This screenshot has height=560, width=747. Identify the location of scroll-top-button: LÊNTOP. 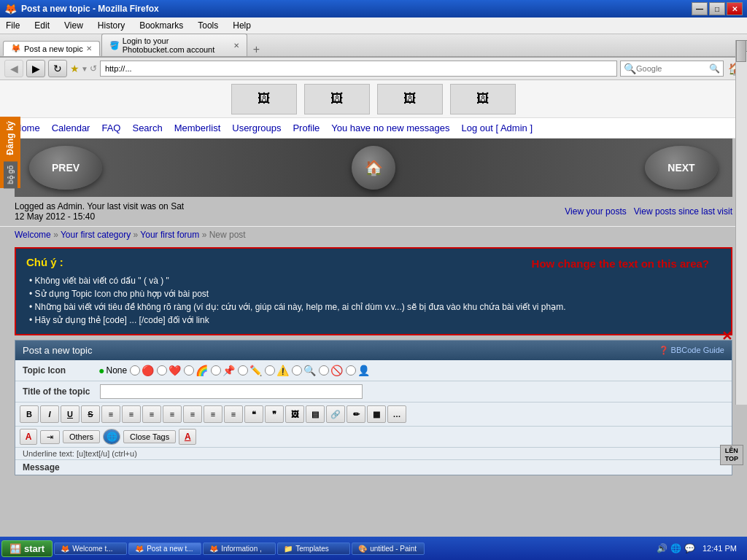
(732, 455).